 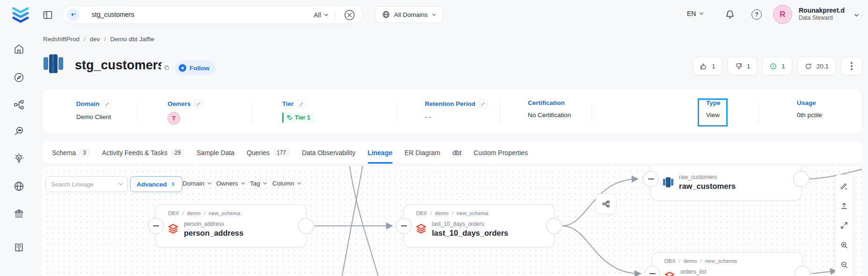 I want to click on language-dropdown: EN, so click(x=695, y=14).